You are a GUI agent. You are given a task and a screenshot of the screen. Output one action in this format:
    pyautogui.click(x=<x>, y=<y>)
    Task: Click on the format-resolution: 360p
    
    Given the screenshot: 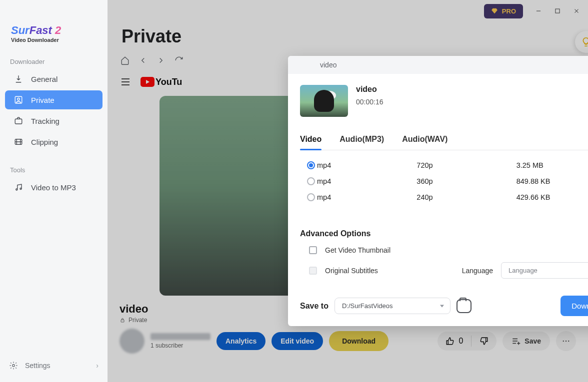 What is the action you would take?
    pyautogui.click(x=466, y=181)
    